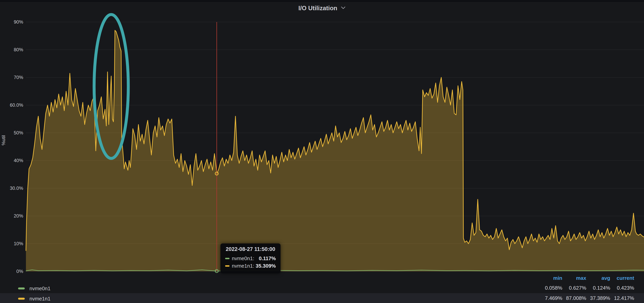  Describe the element at coordinates (250, 266) in the screenshot. I see `tooltip-row: nvme1n1:35.309%` at that location.